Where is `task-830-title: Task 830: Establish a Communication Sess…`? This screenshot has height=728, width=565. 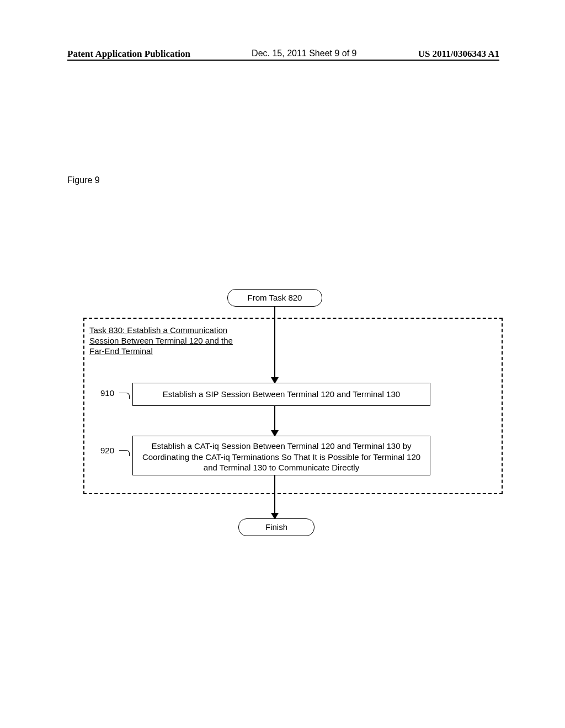 task-830-title: Task 830: Establish a Communication Sess… is located at coordinates (161, 341).